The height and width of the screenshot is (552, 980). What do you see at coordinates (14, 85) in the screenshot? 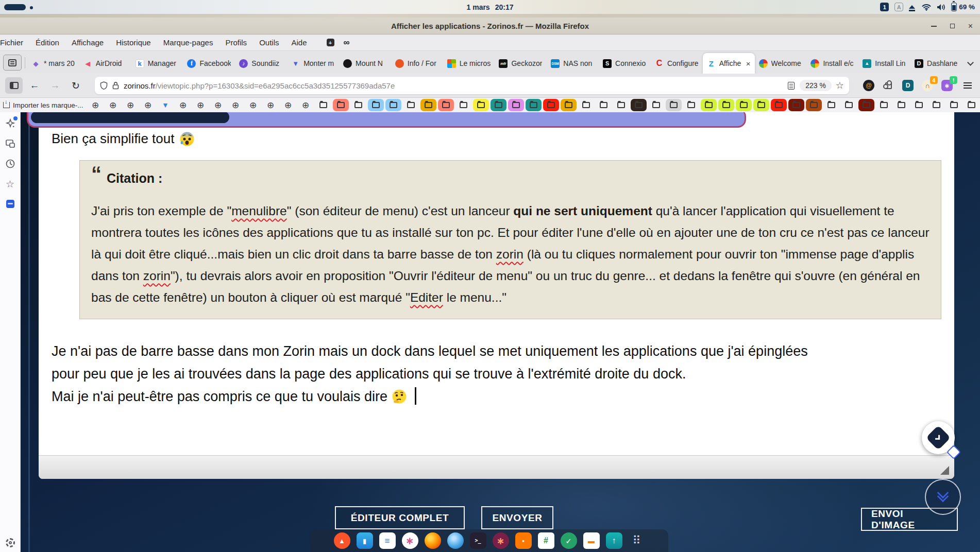
I see `sidebar-toggle-button` at bounding box center [14, 85].